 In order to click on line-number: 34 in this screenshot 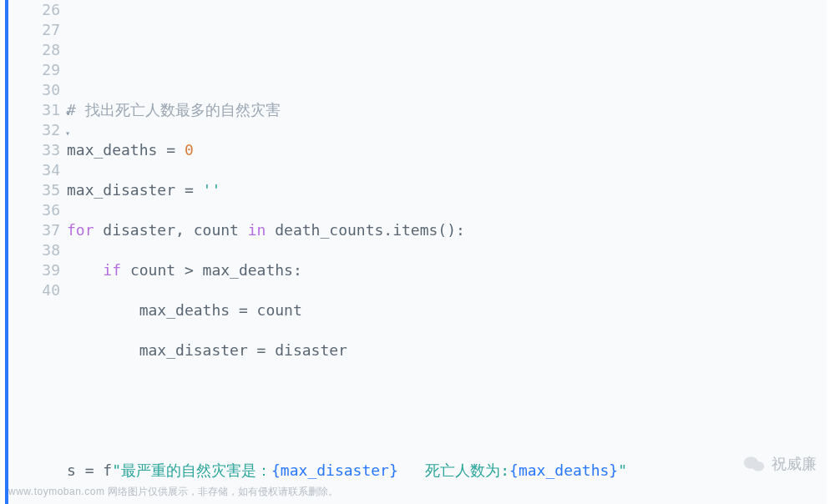, I will do `click(43, 170)`.